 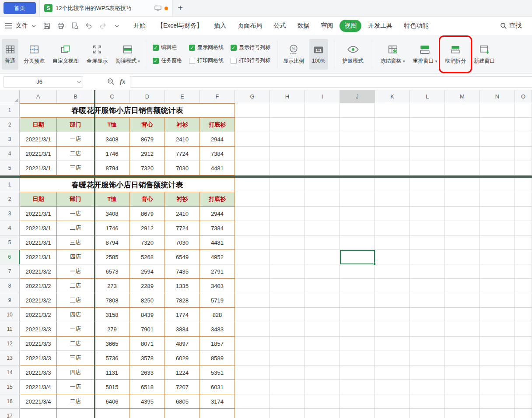 What do you see at coordinates (322, 97) in the screenshot?
I see `column-header-I: I` at bounding box center [322, 97].